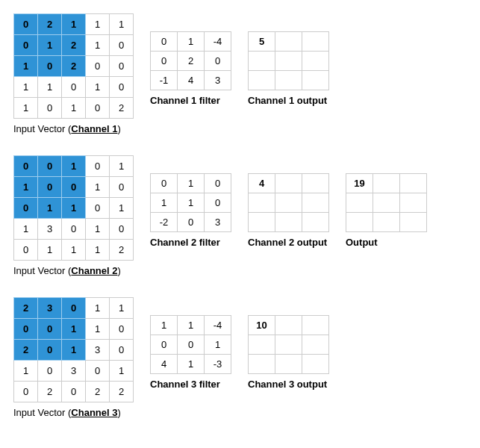  I want to click on output-caption-2: Channel 2 output, so click(288, 242).